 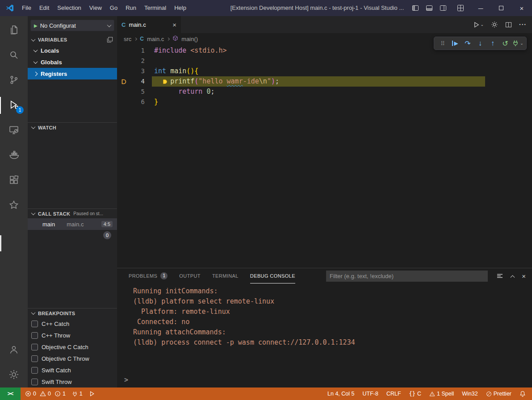 I want to click on breakpoint-row: Swift Throw, so click(x=72, y=382).